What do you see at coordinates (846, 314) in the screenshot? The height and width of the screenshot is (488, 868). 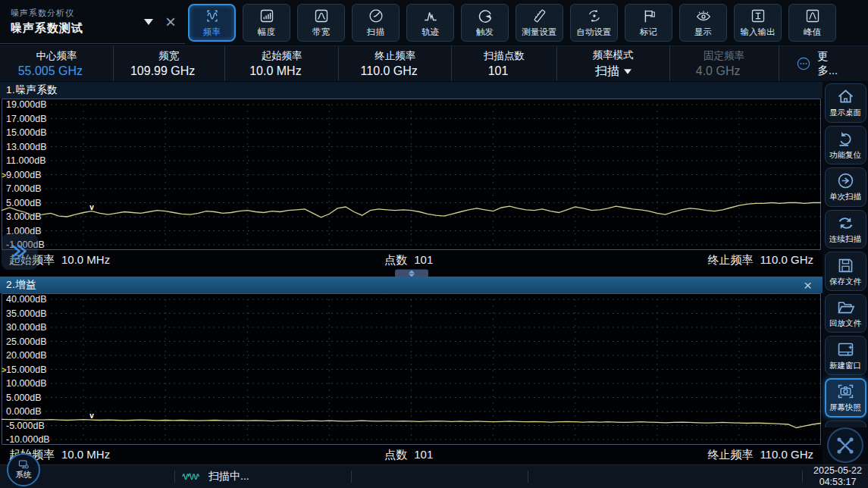 I see `sidebar-button-replay-file: 回放文件` at bounding box center [846, 314].